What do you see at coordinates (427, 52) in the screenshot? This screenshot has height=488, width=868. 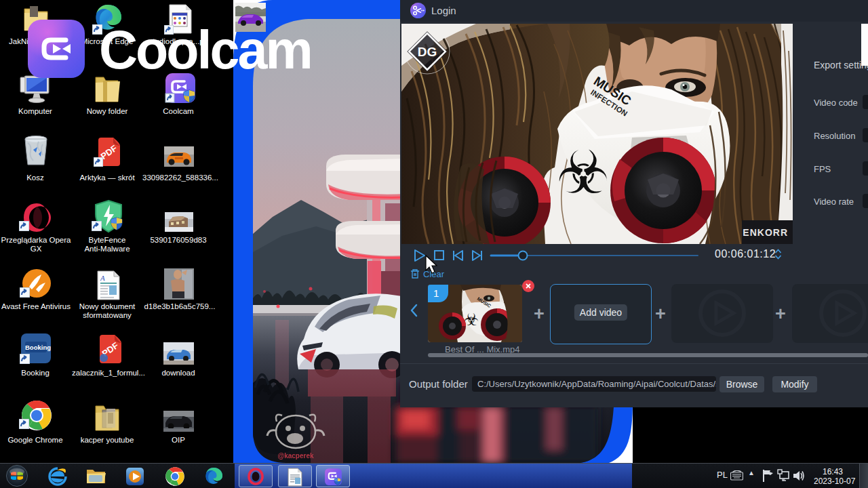 I see `svg-text: DG` at bounding box center [427, 52].